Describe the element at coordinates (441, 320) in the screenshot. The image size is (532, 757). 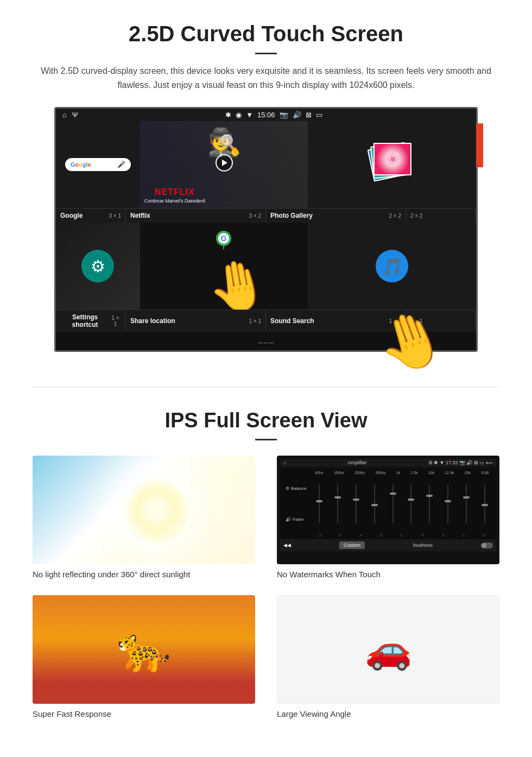
I see `sound-empty-cell: 1 × 1` at that location.